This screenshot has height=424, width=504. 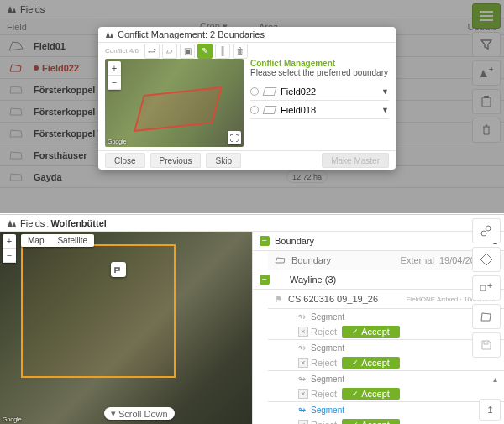 I want to click on scroll-down-label: Scroll Down, so click(x=143, y=414).